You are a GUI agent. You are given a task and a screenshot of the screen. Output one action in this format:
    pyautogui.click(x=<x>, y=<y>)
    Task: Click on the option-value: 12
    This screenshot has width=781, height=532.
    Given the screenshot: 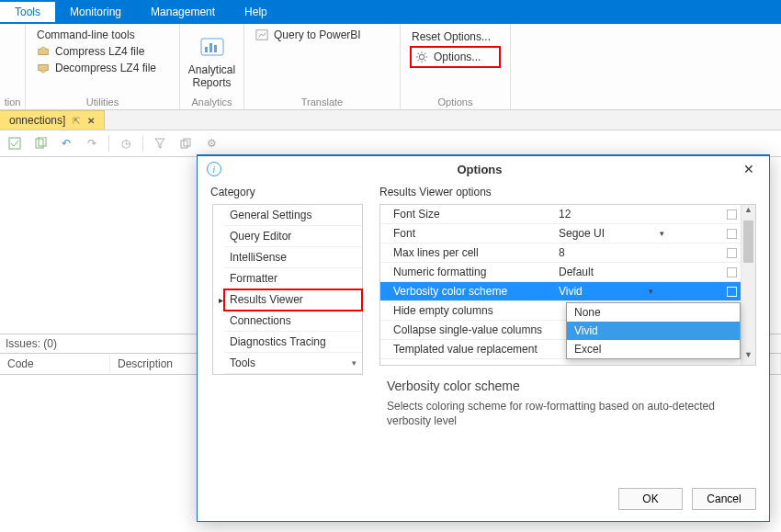 What is the action you would take?
    pyautogui.click(x=647, y=214)
    